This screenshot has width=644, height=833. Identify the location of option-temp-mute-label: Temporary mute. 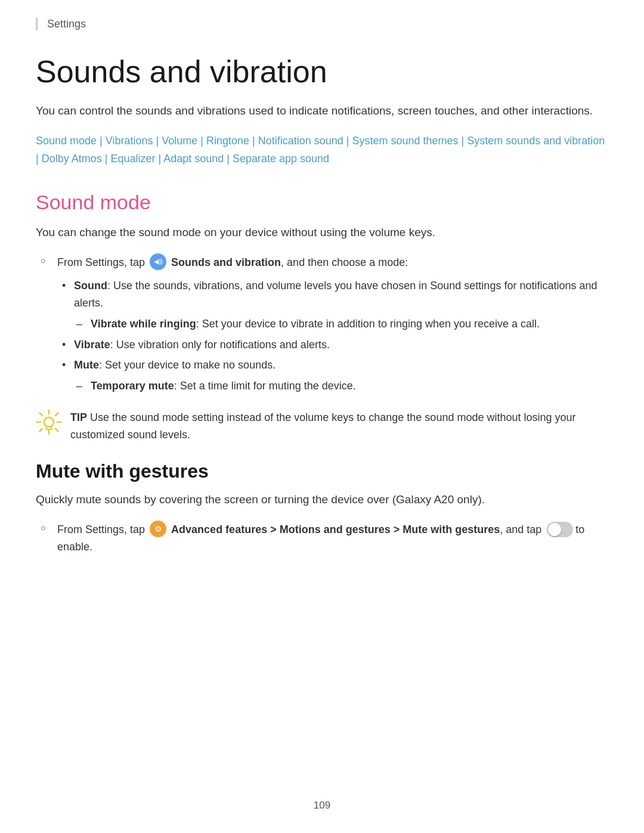
(132, 386).